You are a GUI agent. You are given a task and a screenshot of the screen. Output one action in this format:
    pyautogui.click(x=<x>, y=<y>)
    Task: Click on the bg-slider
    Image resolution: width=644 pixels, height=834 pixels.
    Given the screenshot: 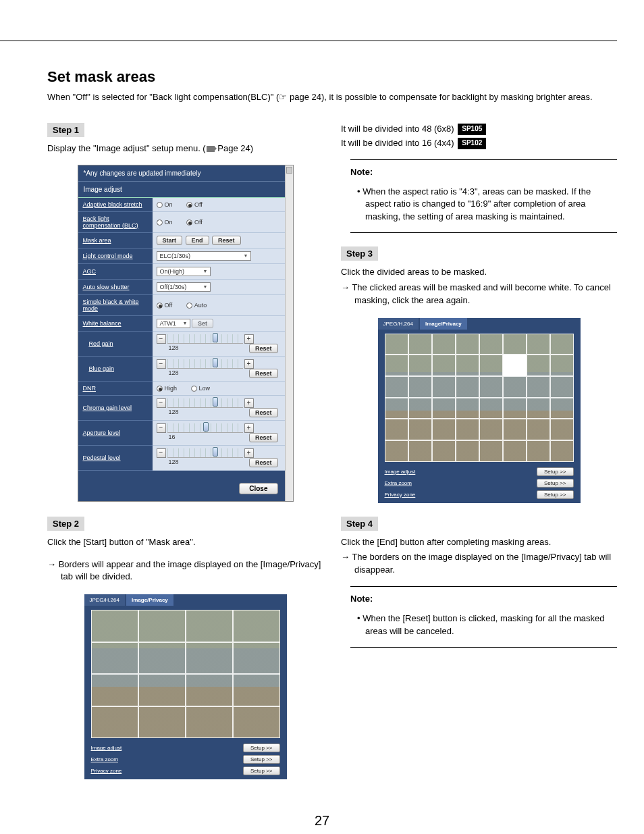 What is the action you would take?
    pyautogui.click(x=205, y=364)
    